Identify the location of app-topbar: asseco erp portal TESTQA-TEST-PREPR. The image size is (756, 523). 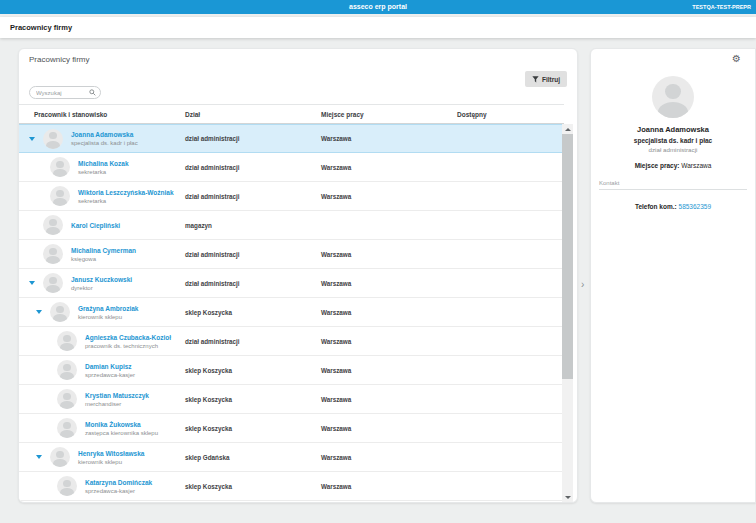
(378, 7).